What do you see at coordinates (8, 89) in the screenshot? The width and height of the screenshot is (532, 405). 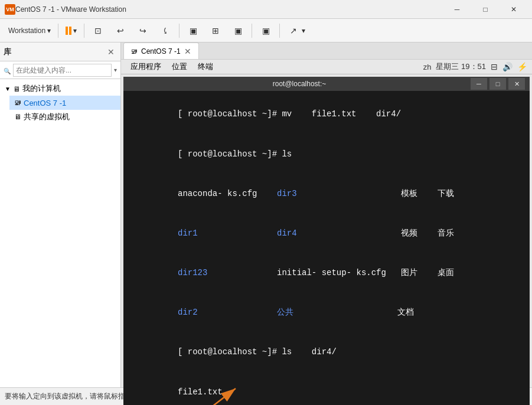 I see `expand-icon: ▼` at bounding box center [8, 89].